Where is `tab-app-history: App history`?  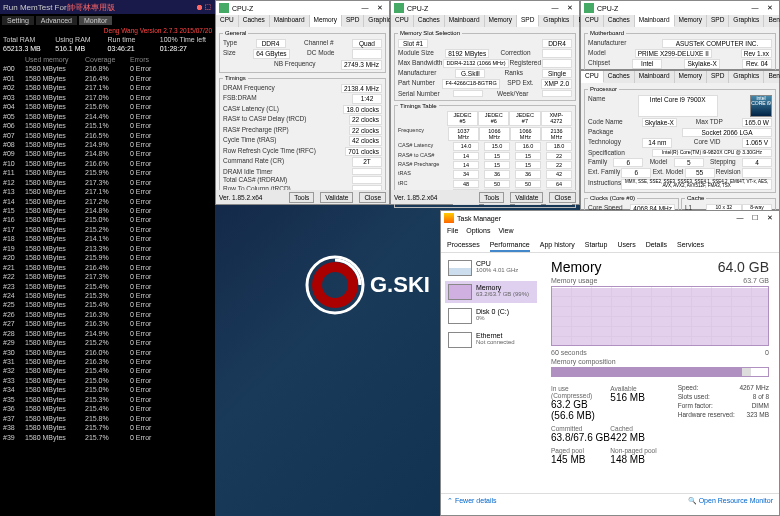 tab-app-history: App history is located at coordinates (558, 246).